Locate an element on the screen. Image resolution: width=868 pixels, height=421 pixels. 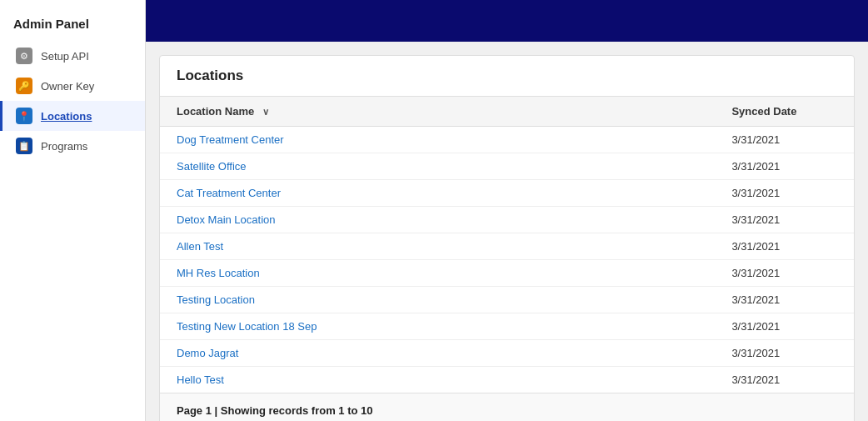
location-name-link: Allen Test is located at coordinates (200, 247).